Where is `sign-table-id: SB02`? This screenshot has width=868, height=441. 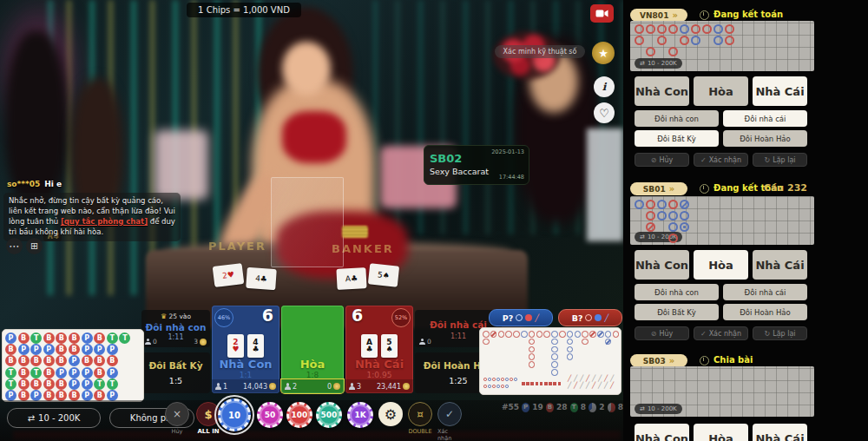 sign-table-id: SB02 is located at coordinates (446, 158).